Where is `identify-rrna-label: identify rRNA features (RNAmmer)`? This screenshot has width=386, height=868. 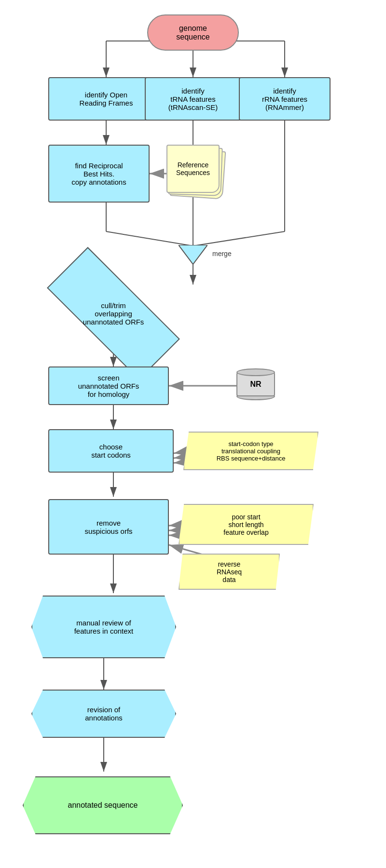
identify-rrna-label: identify rRNA features (RNAmmer) is located at coordinates (285, 99).